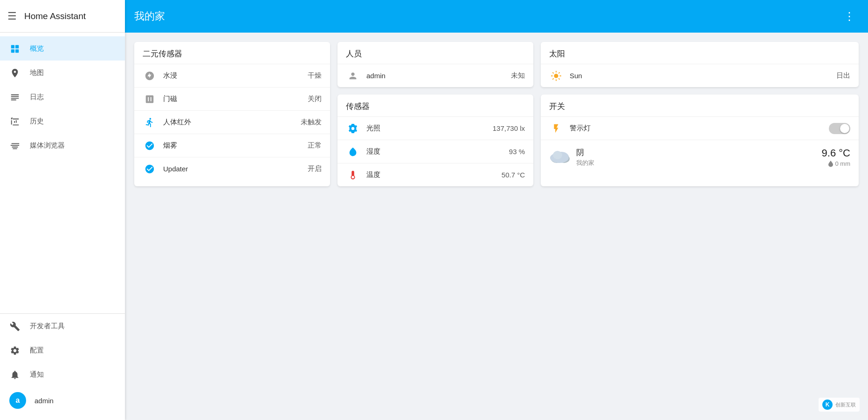  Describe the element at coordinates (232, 122) in the screenshot. I see `table-row: 人体红外 未触发` at that location.